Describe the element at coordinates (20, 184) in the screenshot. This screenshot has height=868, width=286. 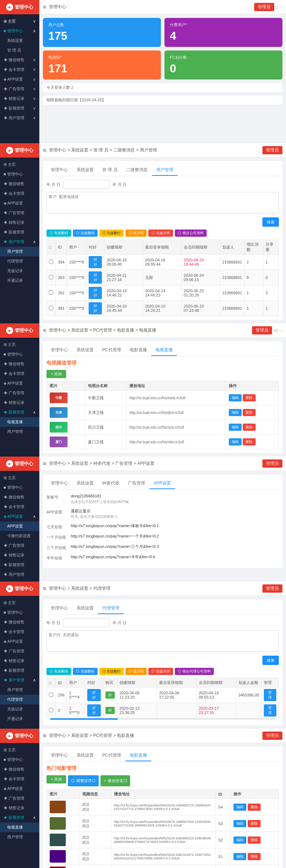
I see `sidebar2-wechat: ◈ 微信销售` at that location.